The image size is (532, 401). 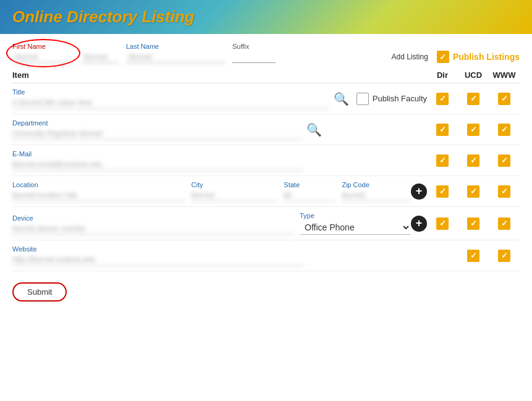 What do you see at coordinates (99, 192) in the screenshot?
I see `location-field: Location blurred location hall` at bounding box center [99, 192].